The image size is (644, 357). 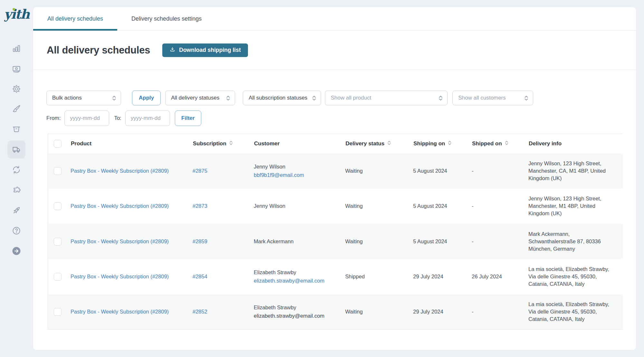 I want to click on customer-name: Jenny Wilson, so click(x=296, y=206).